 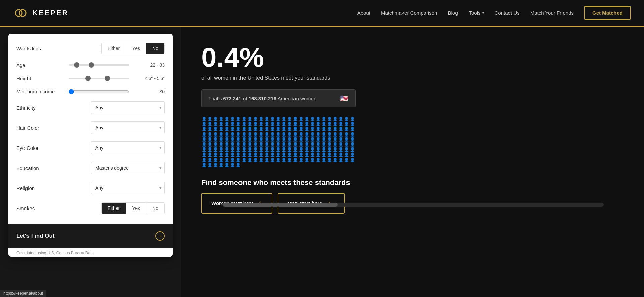 I want to click on person-icon-210: 👤, so click(x=324, y=155).